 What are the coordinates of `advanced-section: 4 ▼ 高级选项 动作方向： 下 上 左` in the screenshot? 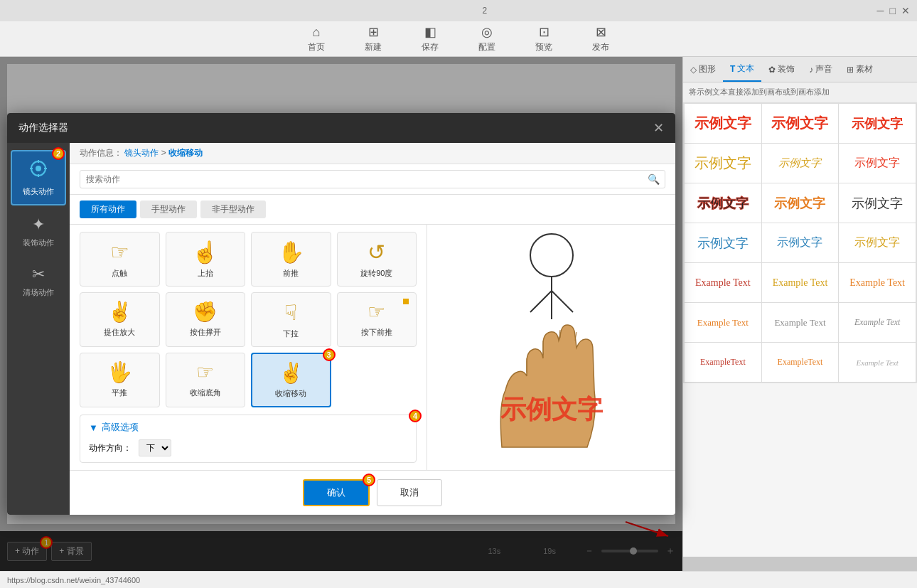 It's located at (248, 439).